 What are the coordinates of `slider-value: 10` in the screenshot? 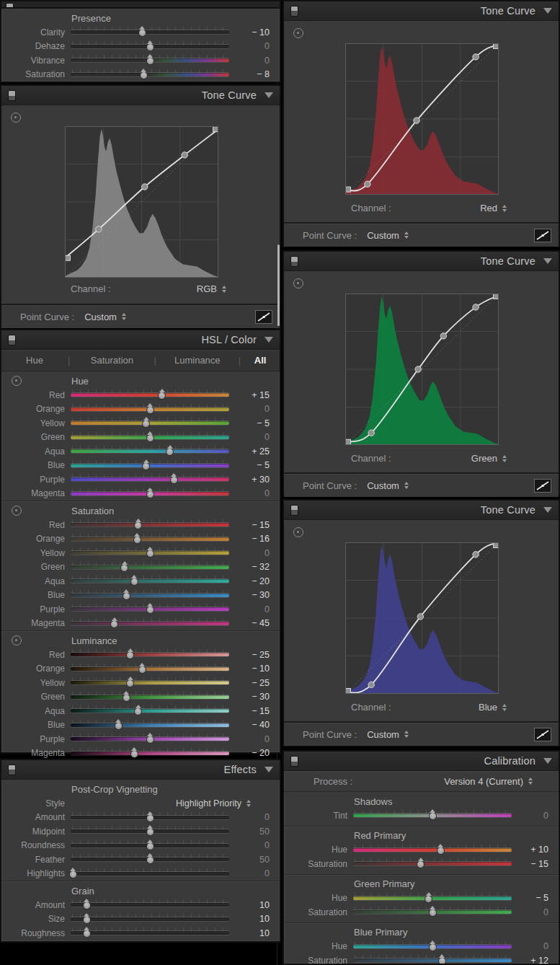 It's located at (254, 919).